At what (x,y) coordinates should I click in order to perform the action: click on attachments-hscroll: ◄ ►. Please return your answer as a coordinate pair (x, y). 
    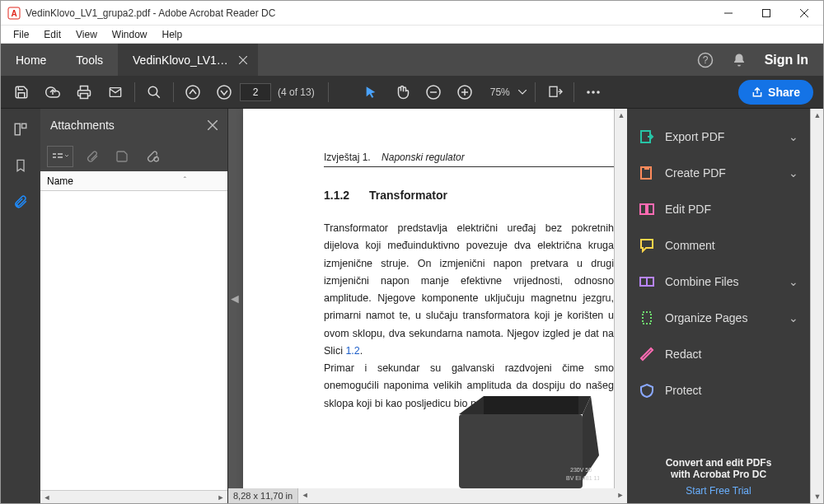
    Looking at the image, I should click on (133, 497).